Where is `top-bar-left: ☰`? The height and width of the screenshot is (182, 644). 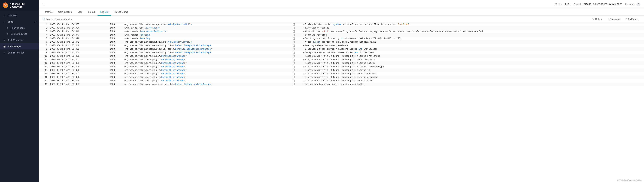 top-bar-left: ☰ is located at coordinates (44, 4).